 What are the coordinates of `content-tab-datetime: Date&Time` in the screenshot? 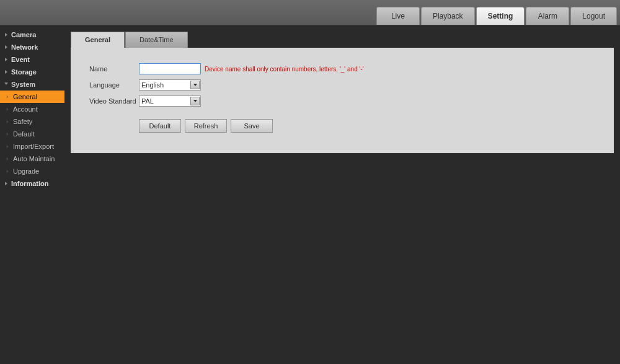 It's located at (156, 40).